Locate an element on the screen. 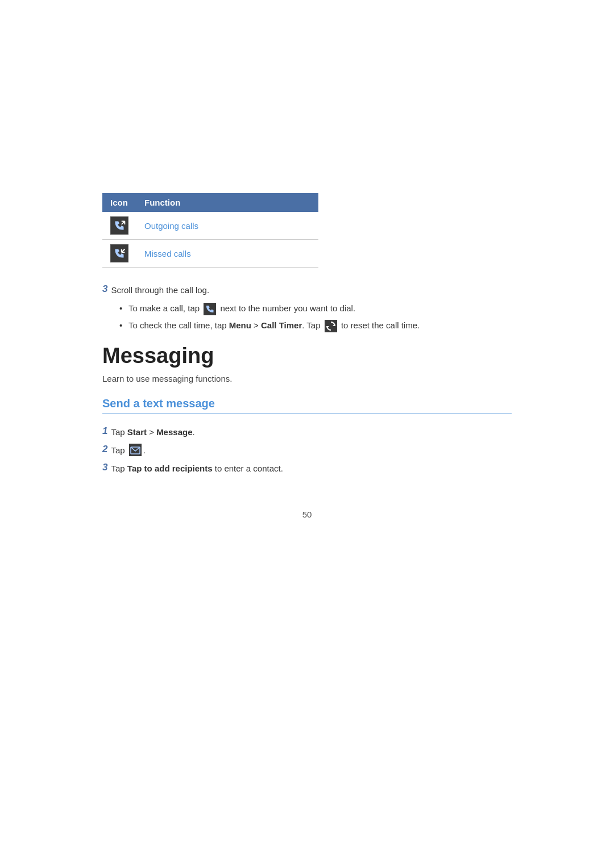 This screenshot has width=614, height=868. messaging-step-3-number: 3 is located at coordinates (105, 468).